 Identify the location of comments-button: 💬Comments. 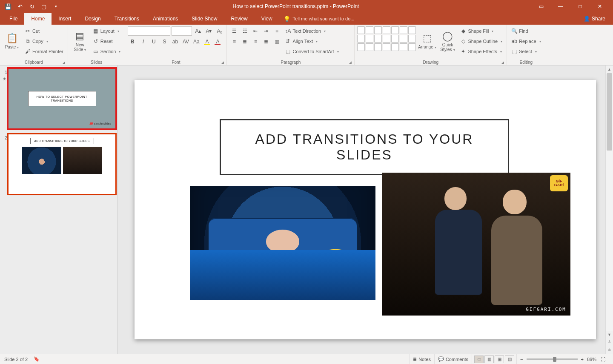
(453, 359).